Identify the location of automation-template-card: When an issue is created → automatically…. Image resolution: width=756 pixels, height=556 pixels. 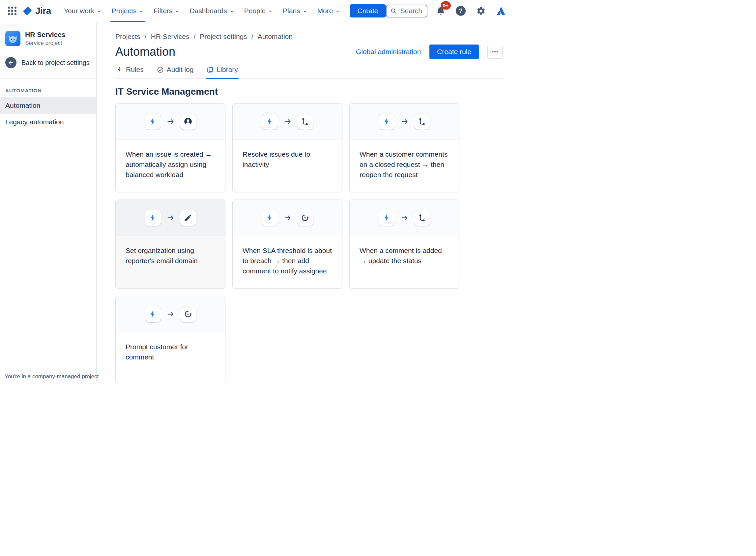
(170, 148).